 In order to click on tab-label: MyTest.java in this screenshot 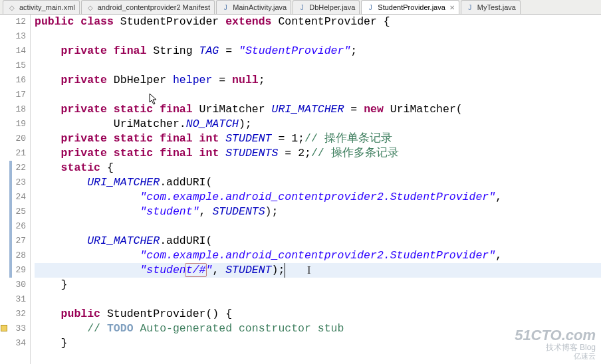, I will do `click(497, 7)`.